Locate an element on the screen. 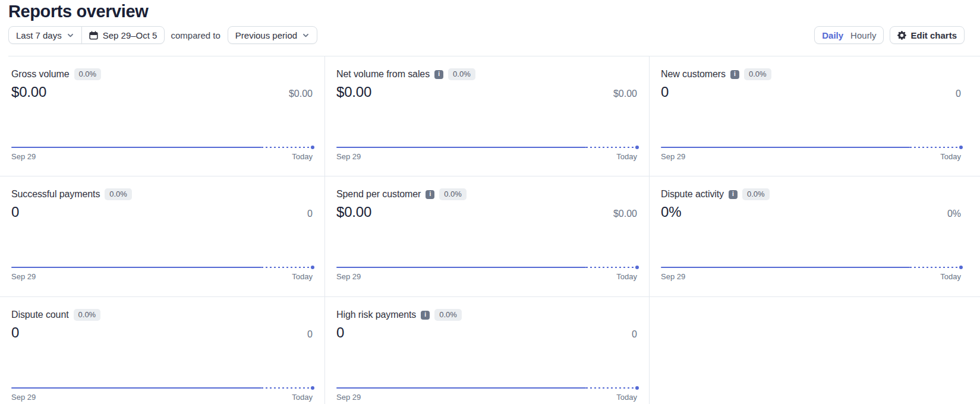 Image resolution: width=980 pixels, height=404 pixels. reports-header: Reports overview Last 7 days Sep 29–Oct … is located at coordinates (490, 22).